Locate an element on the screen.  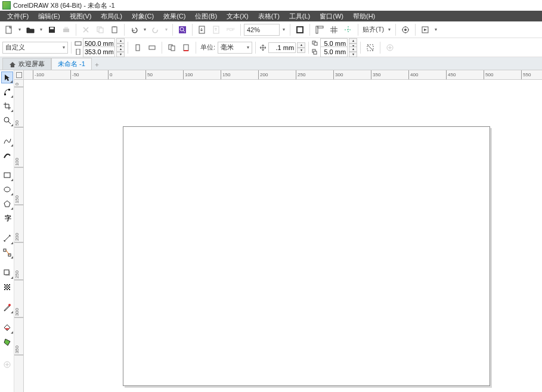
redo-dropdown: ▾ is located at coordinates (166, 30).